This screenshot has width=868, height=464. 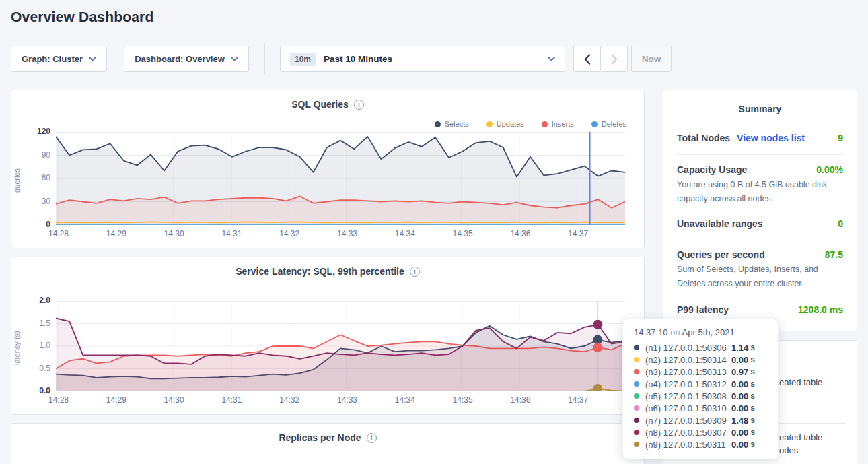 What do you see at coordinates (463, 234) in the screenshot?
I see `x-tick-label: 14:35` at bounding box center [463, 234].